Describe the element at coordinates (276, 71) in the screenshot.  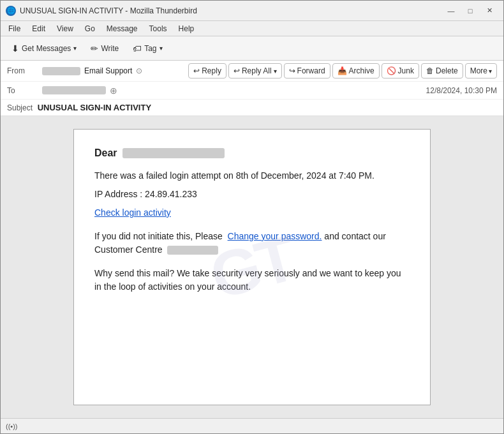
I see `reply-all-dropdown-icon: ▾` at that location.